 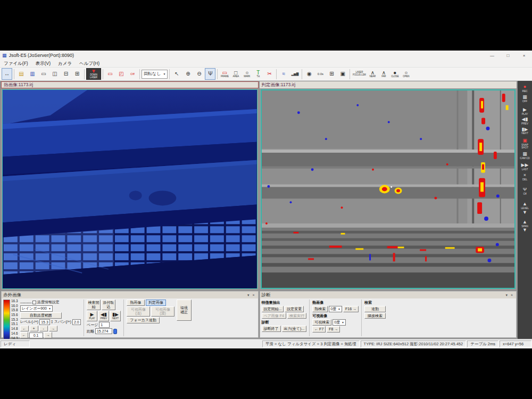 What do you see at coordinates (77, 322) in the screenshot?
I see `span-field: 2.0` at bounding box center [77, 322].